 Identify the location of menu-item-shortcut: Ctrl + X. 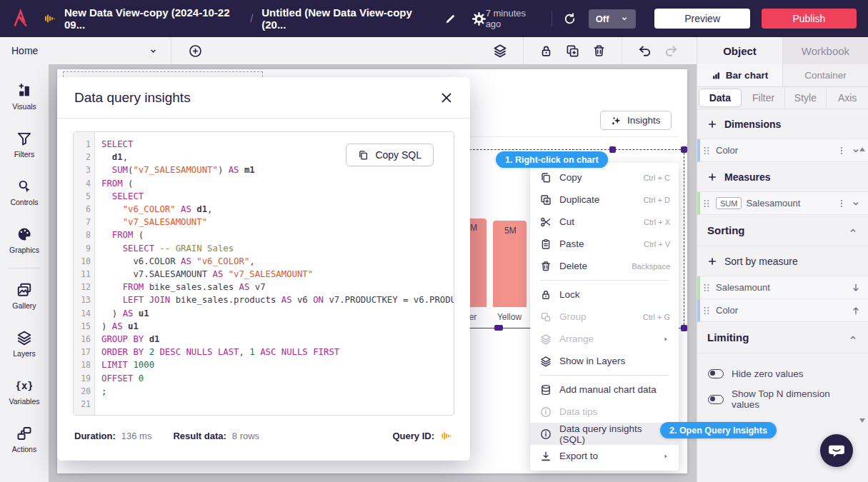
(657, 222).